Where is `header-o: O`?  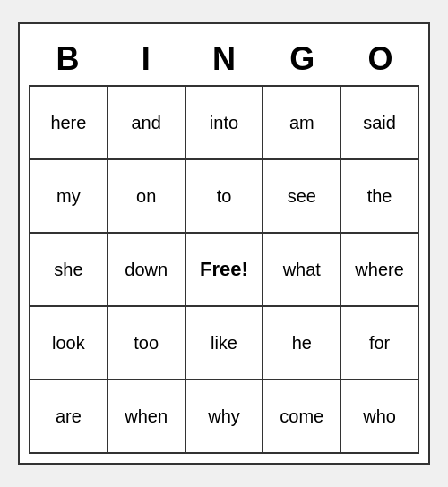
header-o: O is located at coordinates (380, 59).